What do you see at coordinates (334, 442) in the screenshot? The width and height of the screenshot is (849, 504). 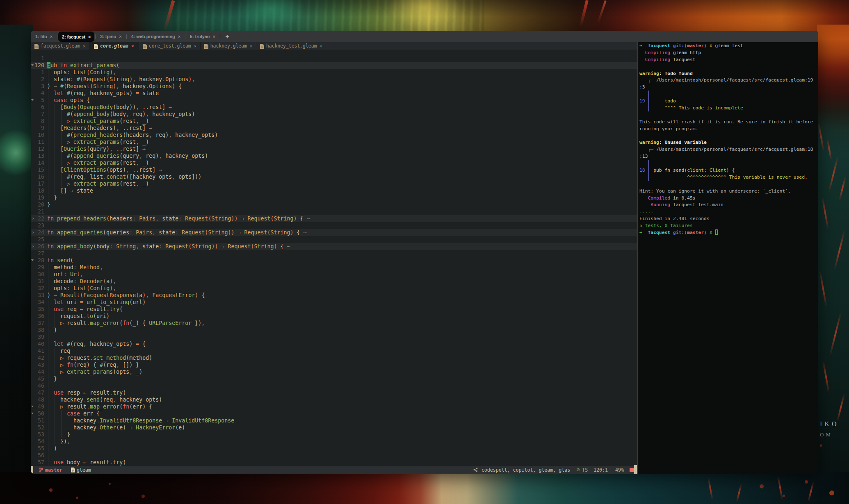 I see `code-line: 54 }),` at bounding box center [334, 442].